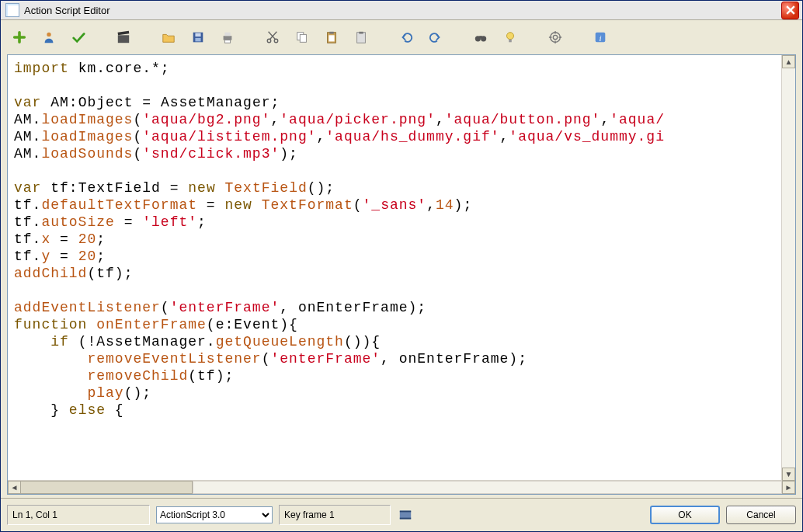  I want to click on close-button, so click(791, 11).